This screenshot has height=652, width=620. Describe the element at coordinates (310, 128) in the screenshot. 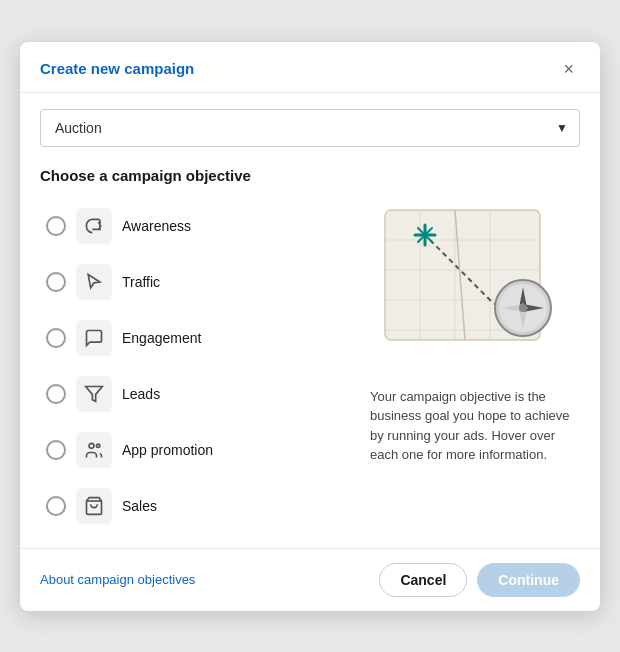

I see `campaign-type-row: Auction Fixed bid ▼` at that location.